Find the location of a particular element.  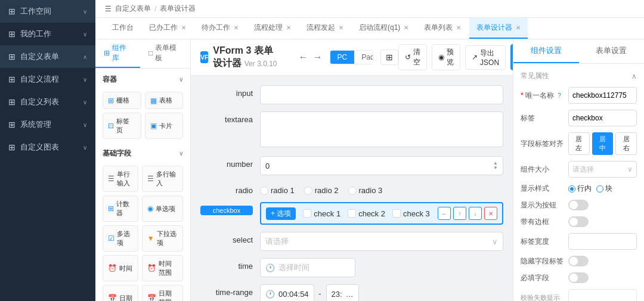

comp-input: ☰ 单行输入 is located at coordinates (120, 179).